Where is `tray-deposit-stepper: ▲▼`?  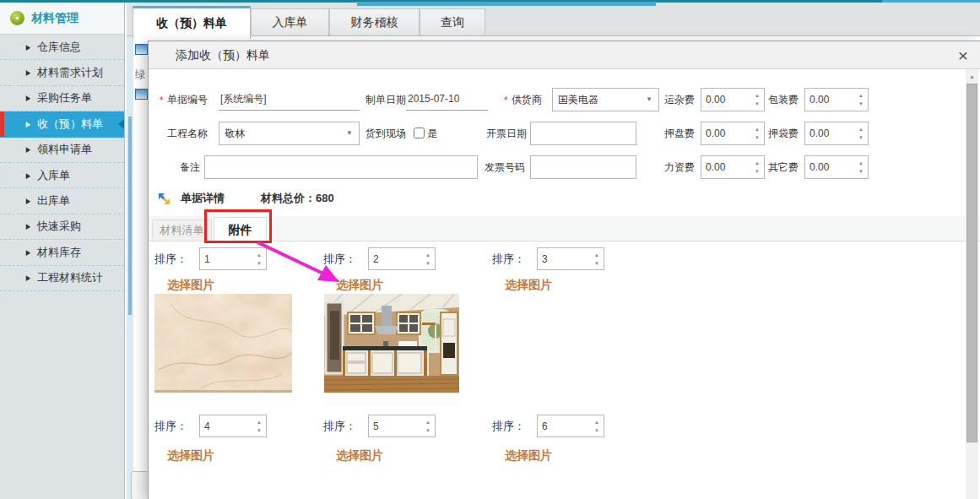
tray-deposit-stepper: ▲▼ is located at coordinates (733, 133).